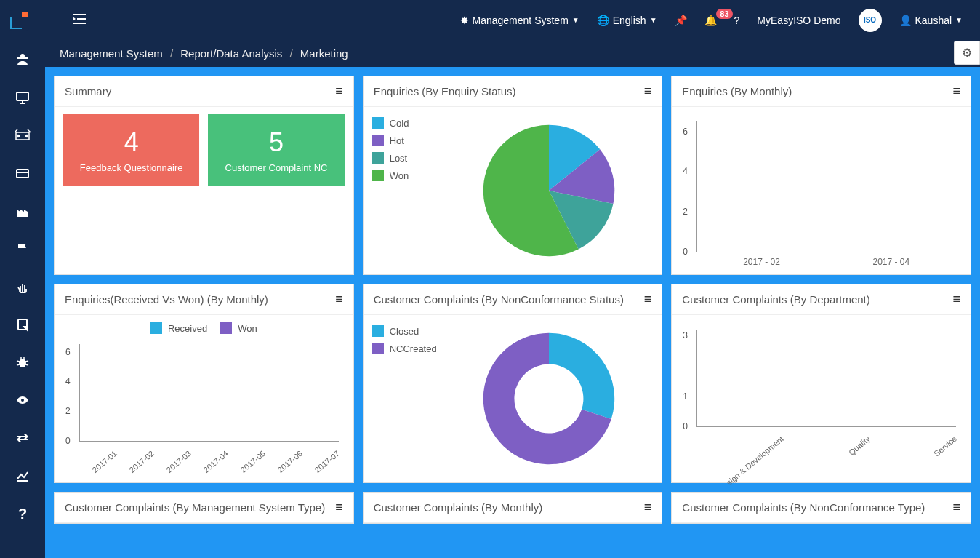  Describe the element at coordinates (822, 191) in the screenshot. I see `bar-chart: 0 2 4 6 2017 - 02 2017 - 04` at that location.